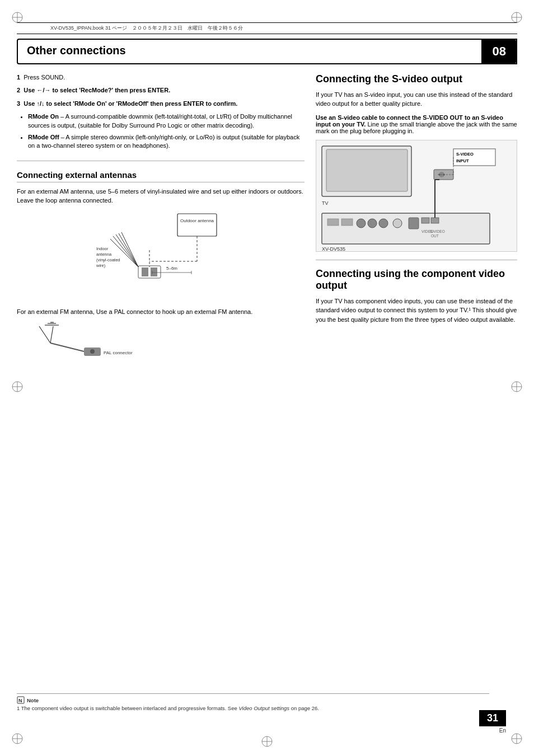 Image resolution: width=534 pixels, height=756 pixels. What do you see at coordinates (161, 256) in the screenshot?
I see `antenna-svg: Outdoor antenna Indoo` at bounding box center [161, 256].